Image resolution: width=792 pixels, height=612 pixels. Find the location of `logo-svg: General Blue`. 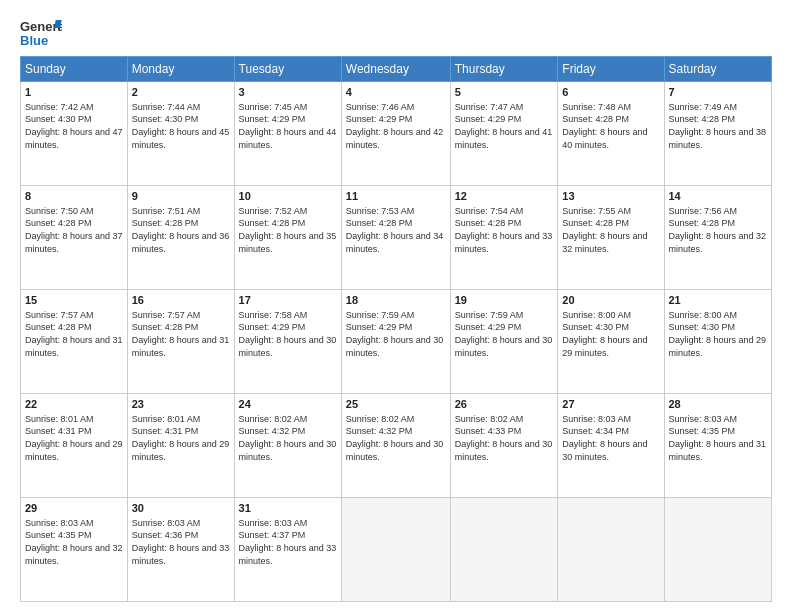

logo-svg: General Blue is located at coordinates (41, 33).